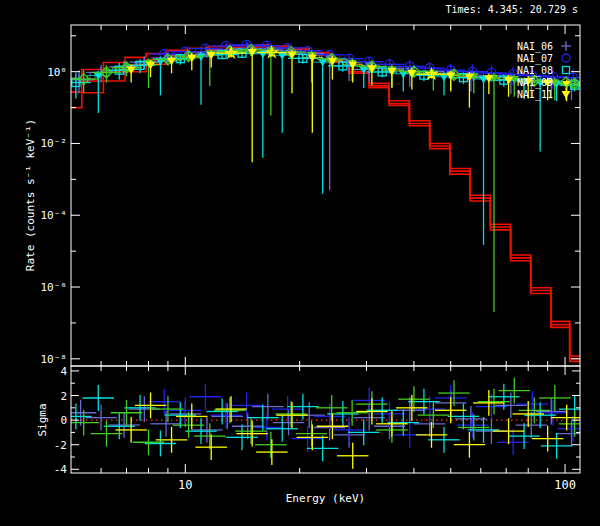 The width and height of the screenshot is (600, 526). What do you see at coordinates (42, 420) in the screenshot?
I see `sigma-axis-label: Sigma` at bounding box center [42, 420].